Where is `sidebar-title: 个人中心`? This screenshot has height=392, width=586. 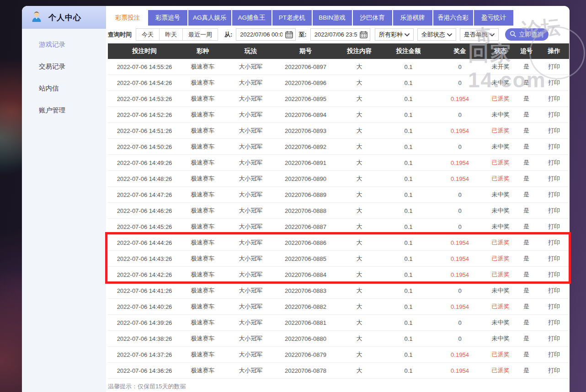 sidebar-title: 个人中心 is located at coordinates (65, 17).